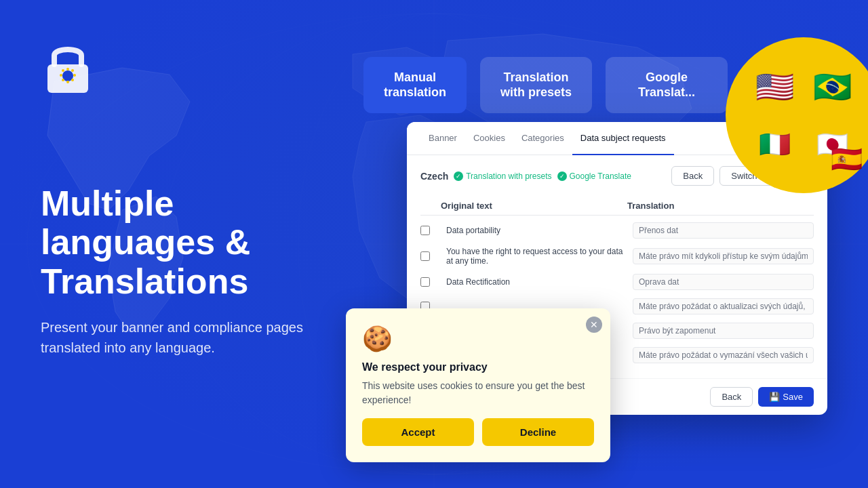 The image size is (868, 488). What do you see at coordinates (833, 87) in the screenshot?
I see `flag-br: 🇧🇷` at bounding box center [833, 87].